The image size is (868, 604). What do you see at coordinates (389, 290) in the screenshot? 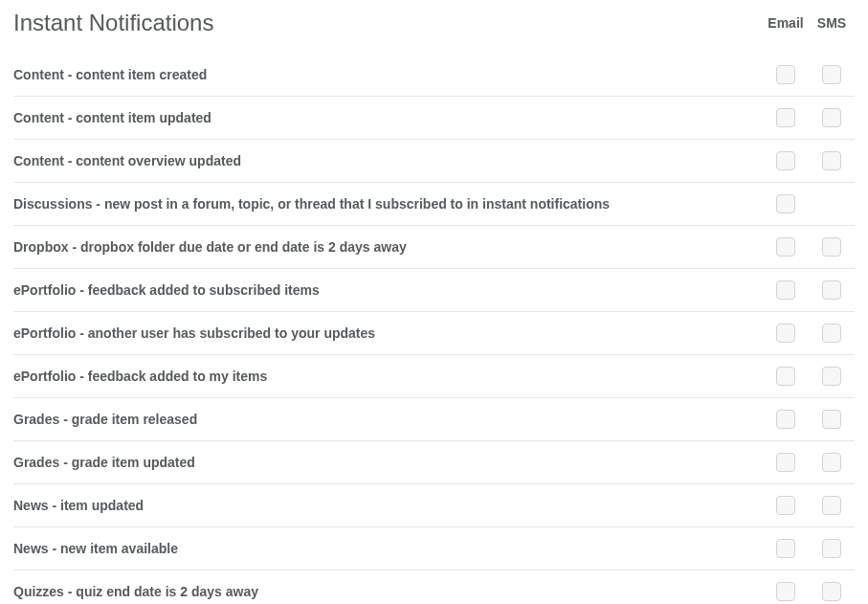
I see `notification-label: ePortfolio - feedback added to subscribe…` at bounding box center [389, 290].